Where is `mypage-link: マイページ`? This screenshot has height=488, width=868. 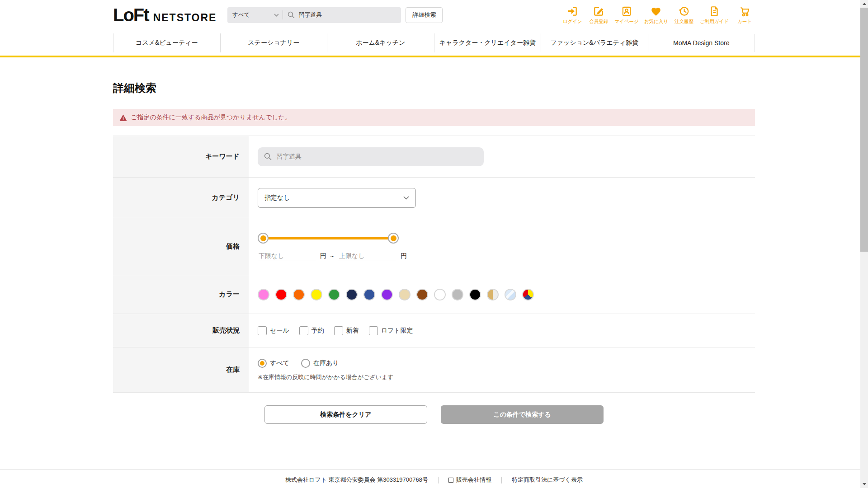 mypage-link: マイページ is located at coordinates (627, 15).